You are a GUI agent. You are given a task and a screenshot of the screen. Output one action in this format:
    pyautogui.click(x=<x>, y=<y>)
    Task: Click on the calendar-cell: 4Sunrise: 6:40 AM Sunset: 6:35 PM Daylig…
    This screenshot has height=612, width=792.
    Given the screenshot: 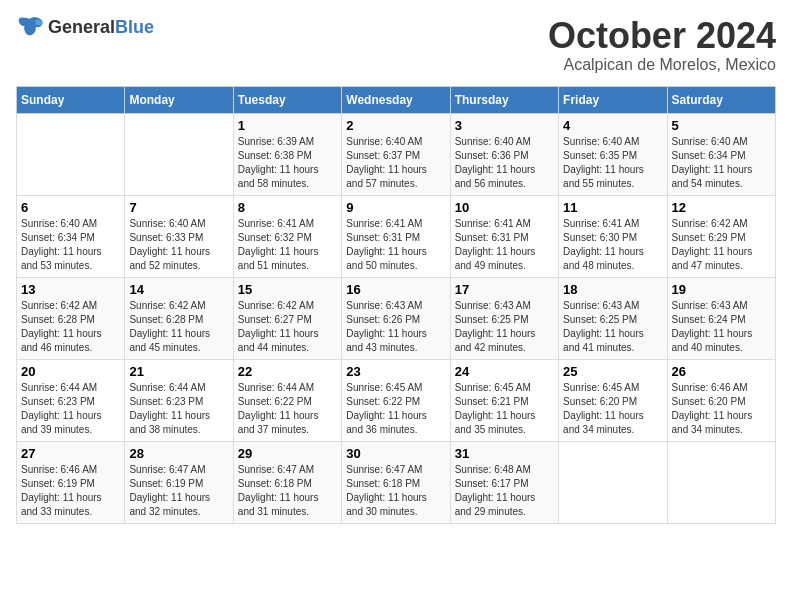 What is the action you would take?
    pyautogui.click(x=613, y=154)
    